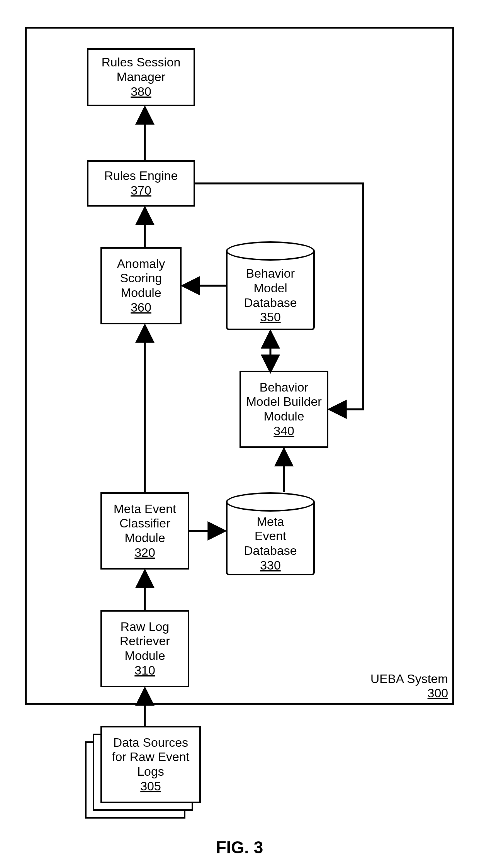 The height and width of the screenshot is (868, 479). Describe the element at coordinates (240, 847) in the screenshot. I see `figure-label-text: FIG. 3` at that location.